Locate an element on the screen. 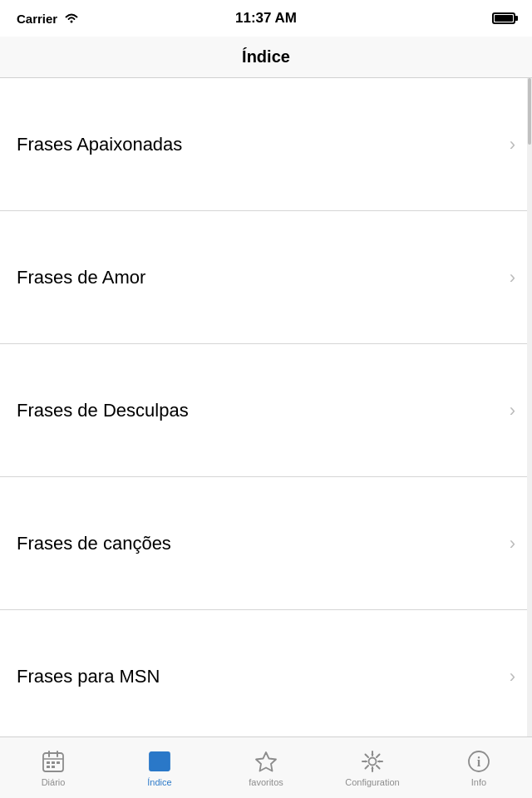 This screenshot has width=532, height=798. tab-info: i Info is located at coordinates (479, 768).